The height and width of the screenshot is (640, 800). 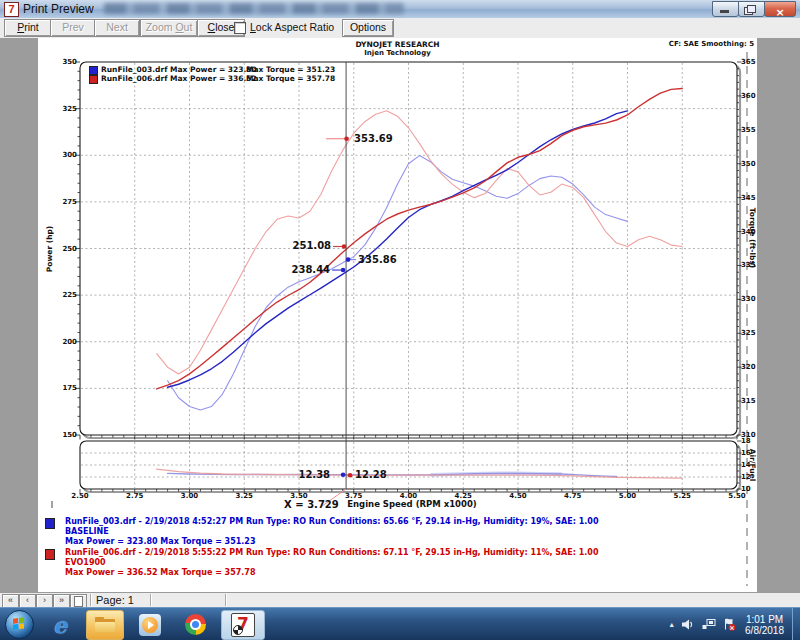 I want to click on system-tray: ▲ ×, so click(x=702, y=624).